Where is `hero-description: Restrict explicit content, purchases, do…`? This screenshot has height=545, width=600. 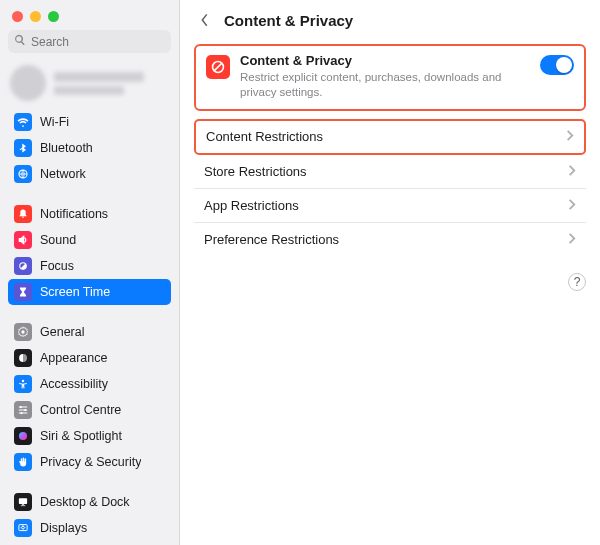
hero-description: Restrict explicit content, purchases, do… is located at coordinates (385, 85).